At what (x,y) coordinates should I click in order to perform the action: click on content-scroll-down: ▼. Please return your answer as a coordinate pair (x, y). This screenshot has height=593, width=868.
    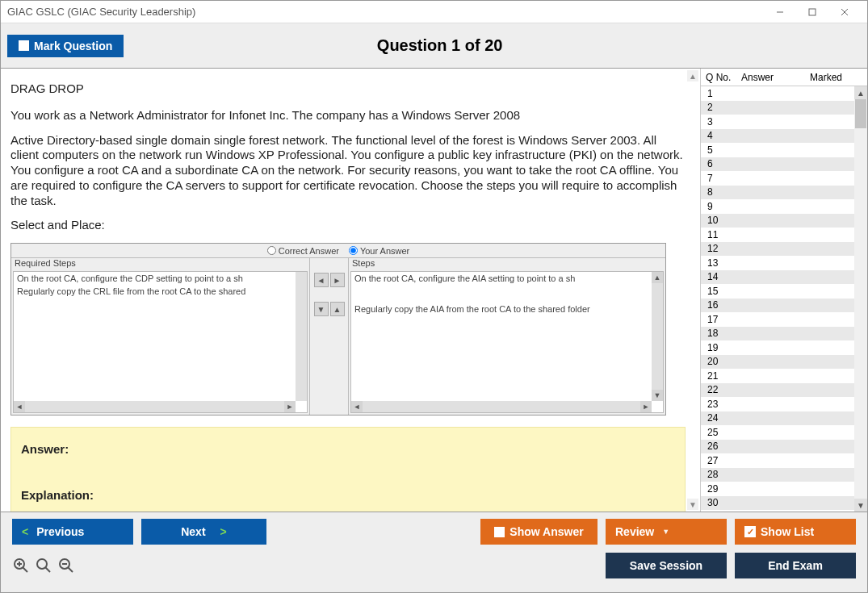
    Looking at the image, I should click on (693, 504).